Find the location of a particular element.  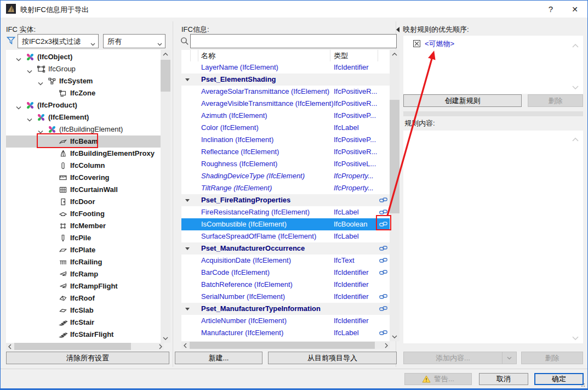

table-row-averagesolartransmittance: AverageSolarTransmittance (IfcElement)If… is located at coordinates (286, 92).